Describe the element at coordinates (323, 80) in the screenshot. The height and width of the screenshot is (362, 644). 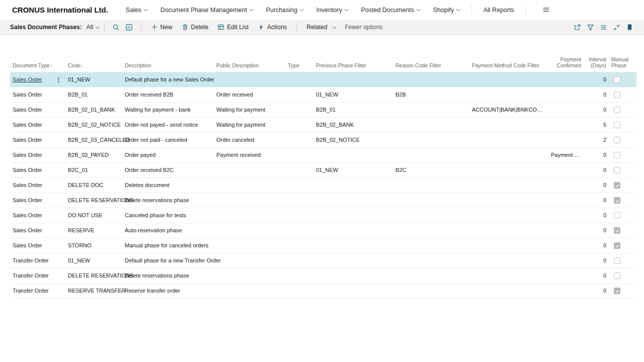
I see `table-row: Sales Order⋮01_NEWDefault phase for a ne…` at that location.